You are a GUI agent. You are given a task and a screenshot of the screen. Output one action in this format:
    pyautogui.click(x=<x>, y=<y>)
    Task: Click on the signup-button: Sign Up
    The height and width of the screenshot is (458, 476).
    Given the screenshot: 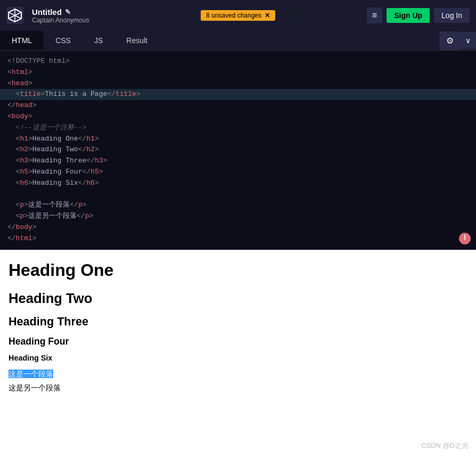 What is the action you would take?
    pyautogui.click(x=408, y=15)
    